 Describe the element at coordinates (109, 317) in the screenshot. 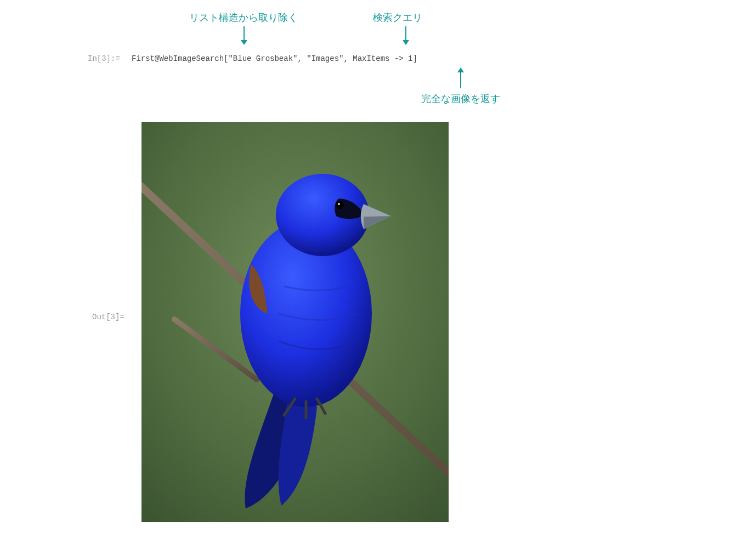

I see `output-cell-label: Out[3]=` at that location.